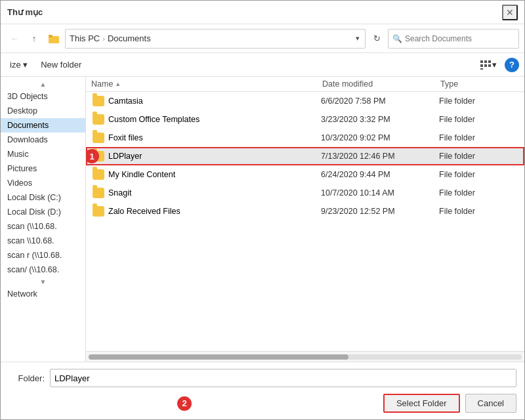 This screenshot has width=525, height=420. I want to click on file-name-cell: LDPlayer, so click(207, 156).